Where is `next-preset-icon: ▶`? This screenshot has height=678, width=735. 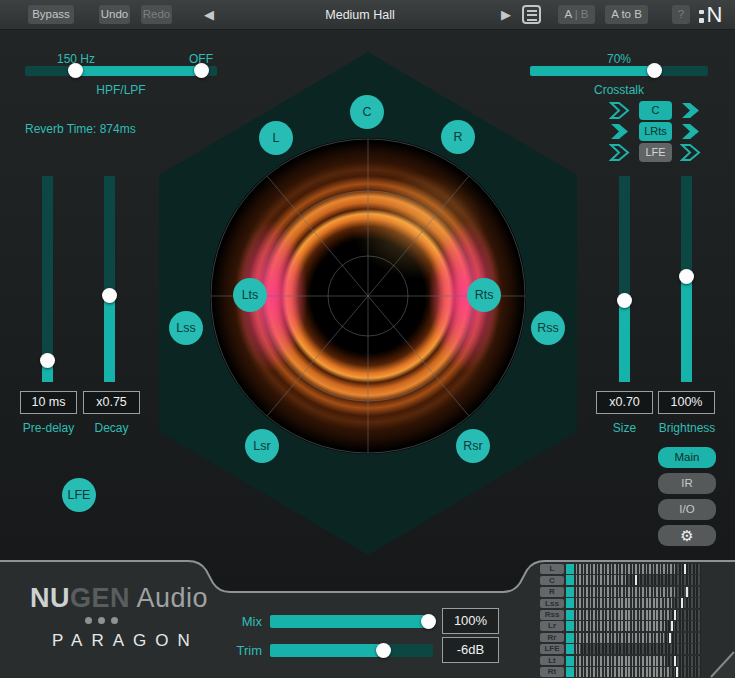
next-preset-icon: ▶ is located at coordinates (506, 14).